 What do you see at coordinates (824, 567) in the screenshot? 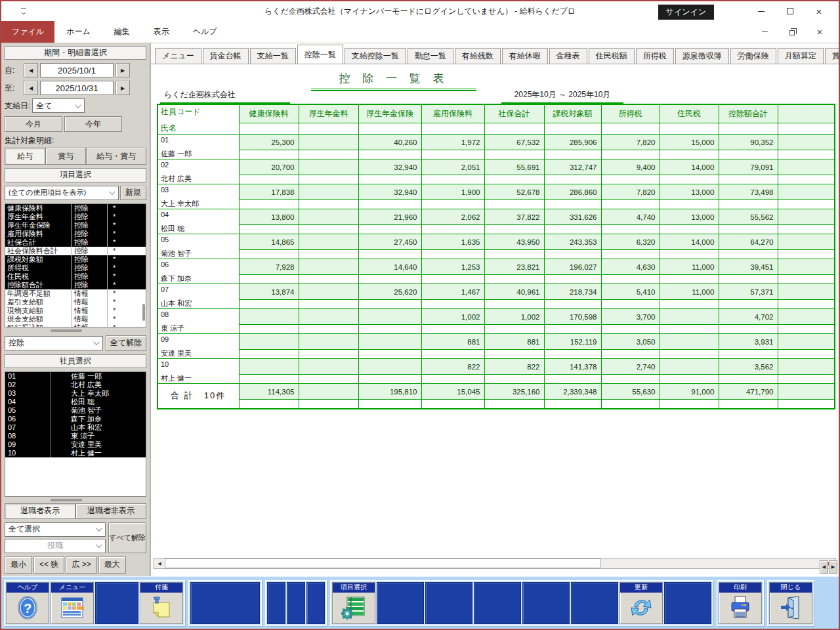
I see `tab-scroll-left-button: ◀` at bounding box center [824, 567].